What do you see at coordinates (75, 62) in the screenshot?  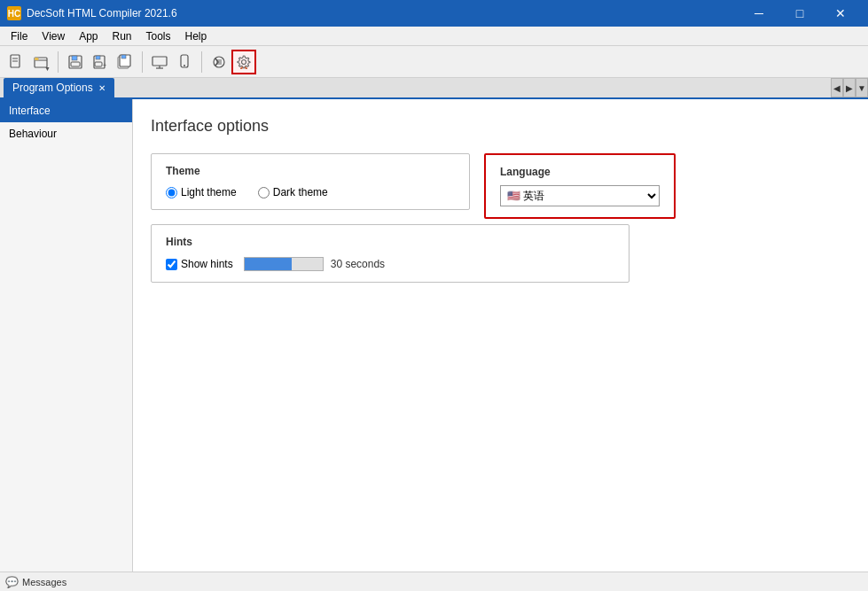 I see `save-button` at bounding box center [75, 62].